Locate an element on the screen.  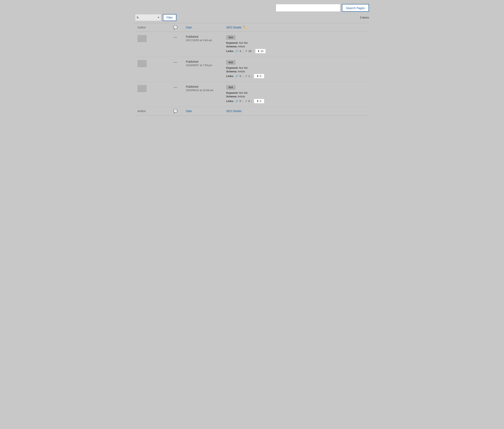
table-row: — Published 2020/06/16 at 10:08 am N/A K… is located at coordinates (252, 94).